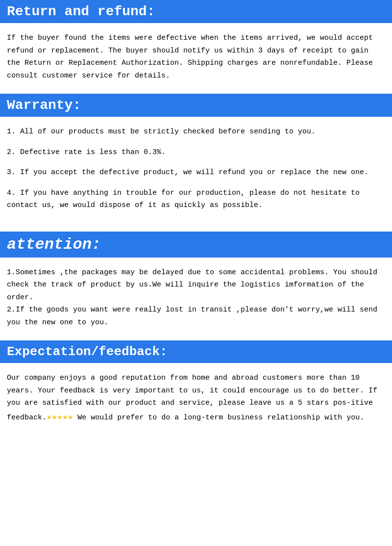  Describe the element at coordinates (196, 244) in the screenshot. I see `attention-header: attention:` at that location.